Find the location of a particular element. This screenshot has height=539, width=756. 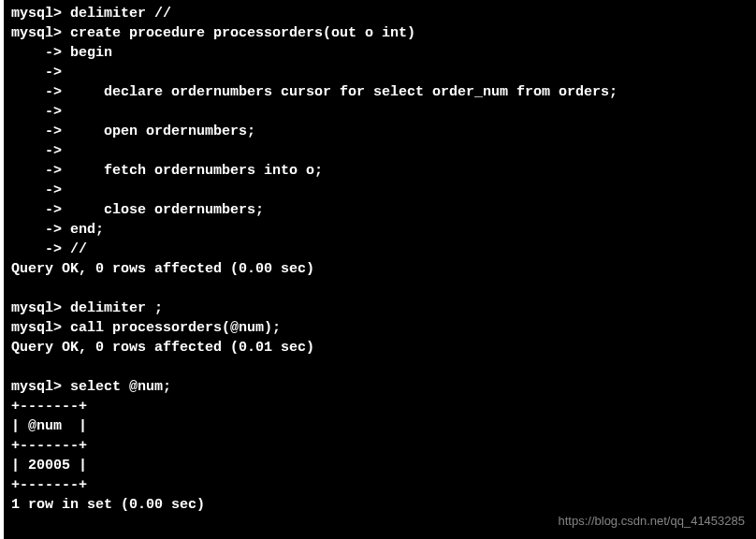

terminal-line: mysql> delimiter ; is located at coordinates (380, 309).